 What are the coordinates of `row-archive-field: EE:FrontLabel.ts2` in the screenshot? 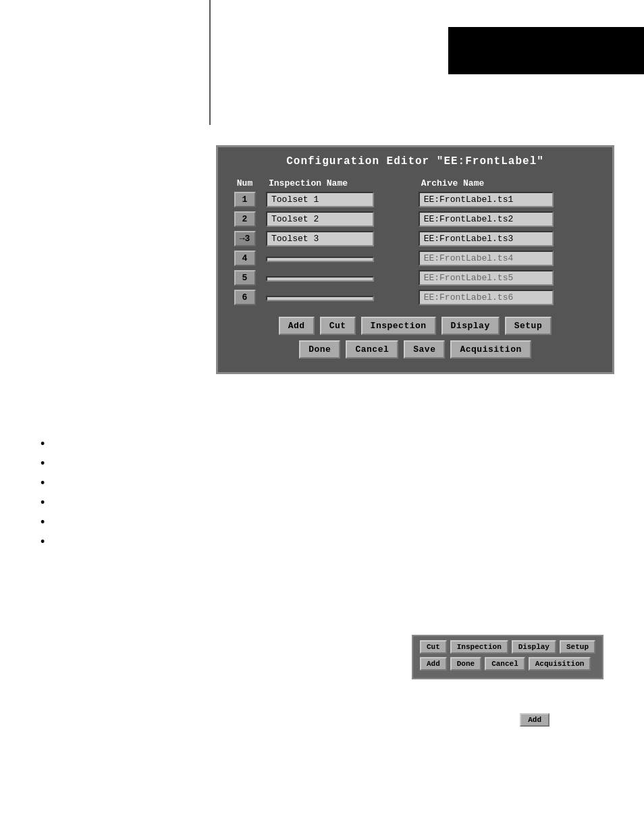 It's located at (486, 219).